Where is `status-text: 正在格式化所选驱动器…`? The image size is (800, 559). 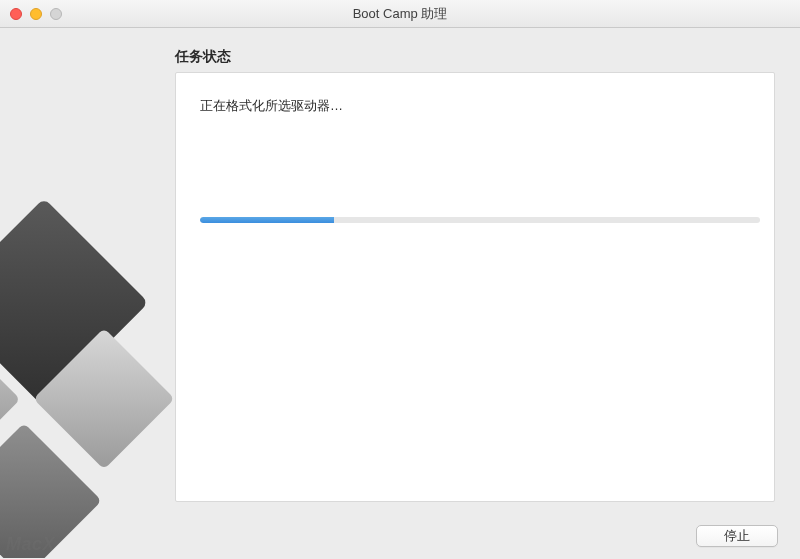
status-text: 正在格式化所选驱动器… is located at coordinates (272, 106).